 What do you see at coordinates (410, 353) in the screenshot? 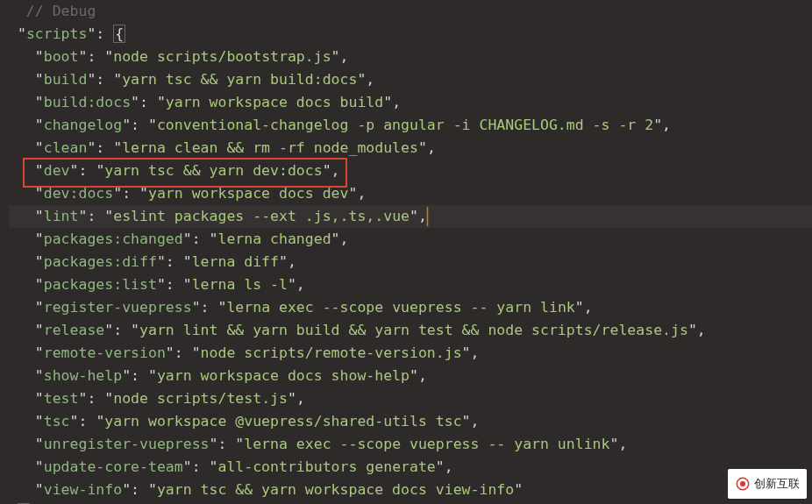
I see `code-line: "remote-version": "node scripts/remote-v…` at bounding box center [410, 353].